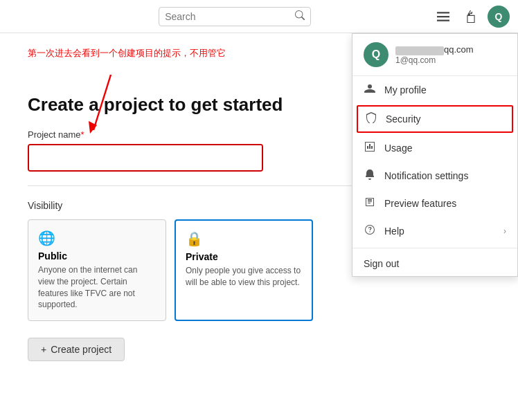  I want to click on private-desc: Only people you give access to will be a…, so click(244, 277).